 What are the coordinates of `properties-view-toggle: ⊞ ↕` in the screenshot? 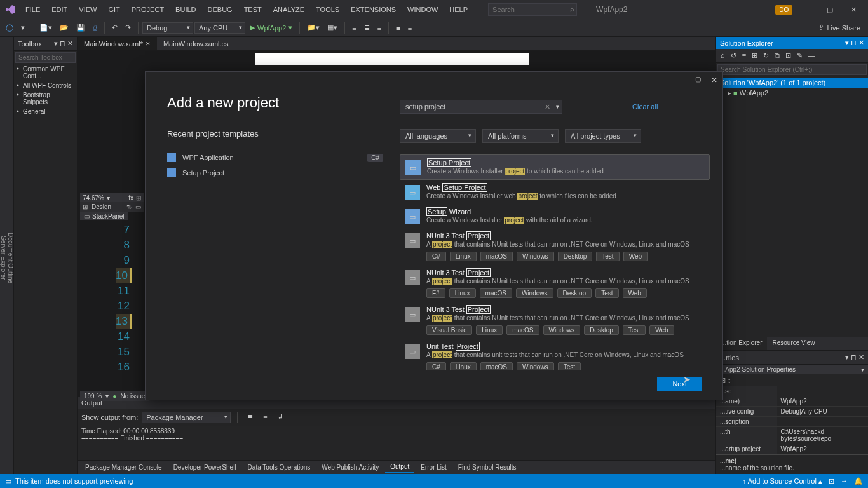 It's located at (792, 380).